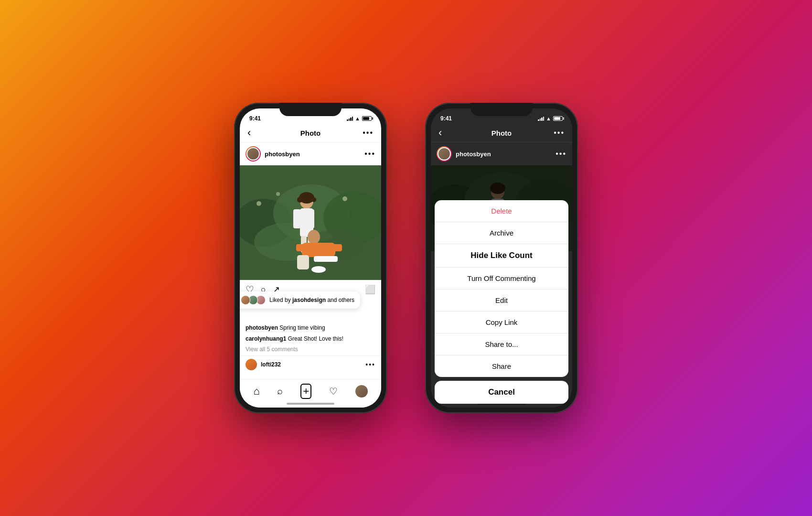 This screenshot has width=812, height=516. I want to click on avatar-img-left, so click(253, 154).